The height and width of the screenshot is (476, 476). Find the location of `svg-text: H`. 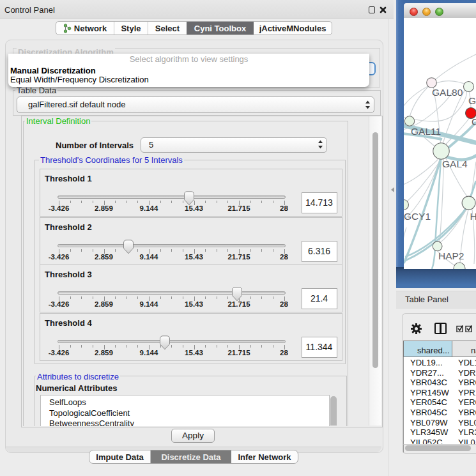

svg-text: H is located at coordinates (473, 216).